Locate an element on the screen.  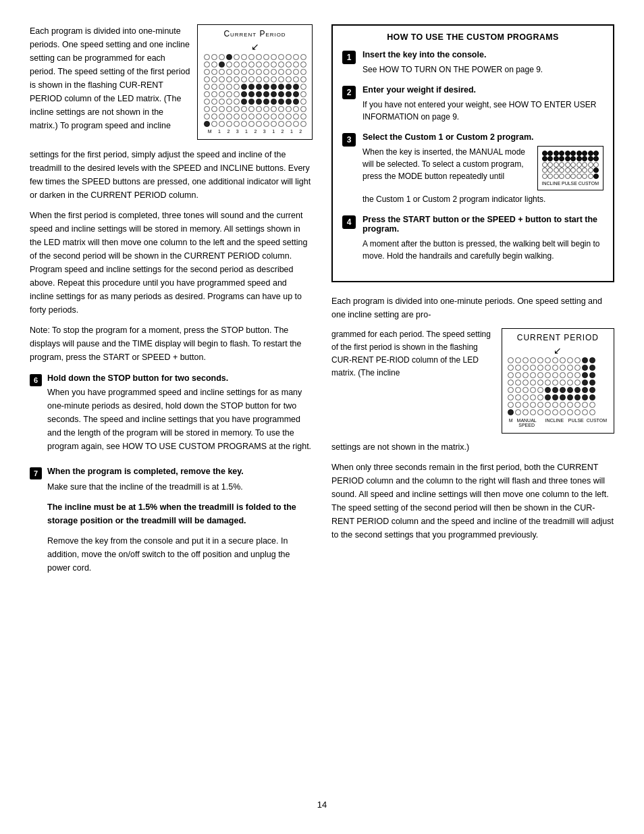
led-matrix-top: Current Period ↙ is located at coordinates (255, 82).